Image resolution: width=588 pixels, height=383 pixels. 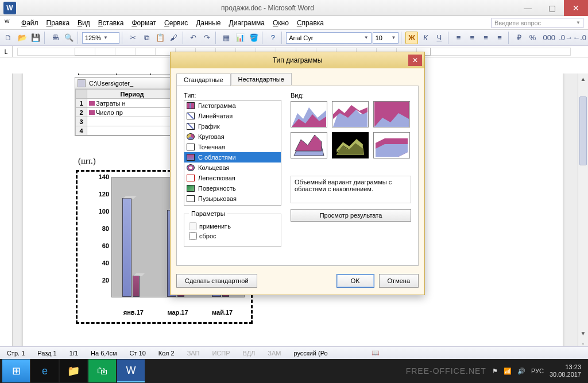 What do you see at coordinates (111, 23) in the screenshot?
I see `menu-Вставка: Вставка` at bounding box center [111, 23].